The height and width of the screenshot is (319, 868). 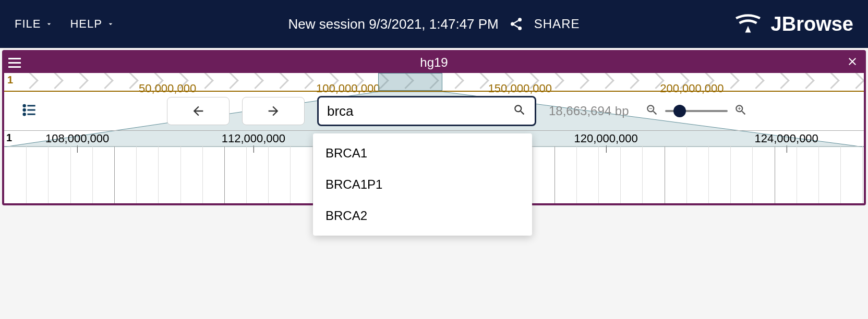 I want to click on zoom-controls, so click(x=696, y=111).